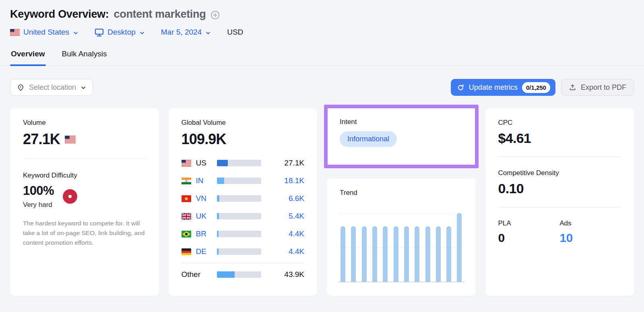 This screenshot has width=644, height=312. Describe the element at coordinates (85, 123) in the screenshot. I see `volume-label: Volume` at that location.